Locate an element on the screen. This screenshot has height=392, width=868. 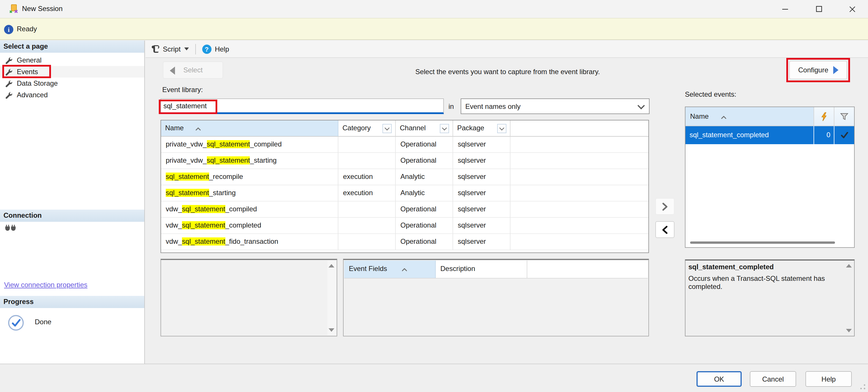
instruction-text: Select the events you want to capture fr… is located at coordinates (507, 72).